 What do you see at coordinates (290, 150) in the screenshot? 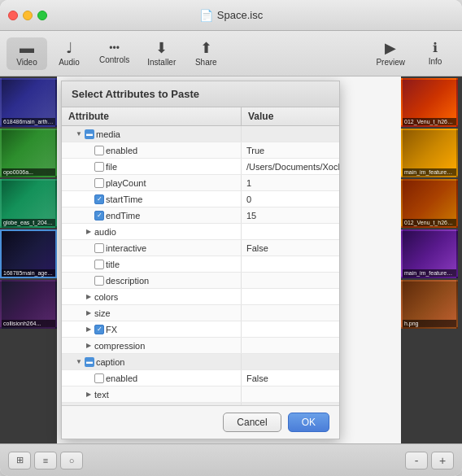
I see `value-cell: True` at bounding box center [290, 150].